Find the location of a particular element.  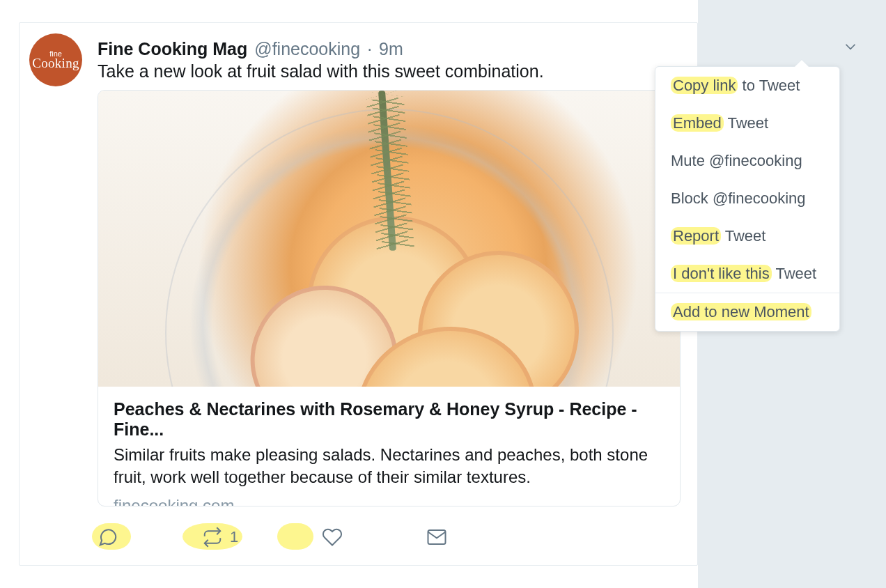

highlight-text: I don't like this is located at coordinates (722, 273).